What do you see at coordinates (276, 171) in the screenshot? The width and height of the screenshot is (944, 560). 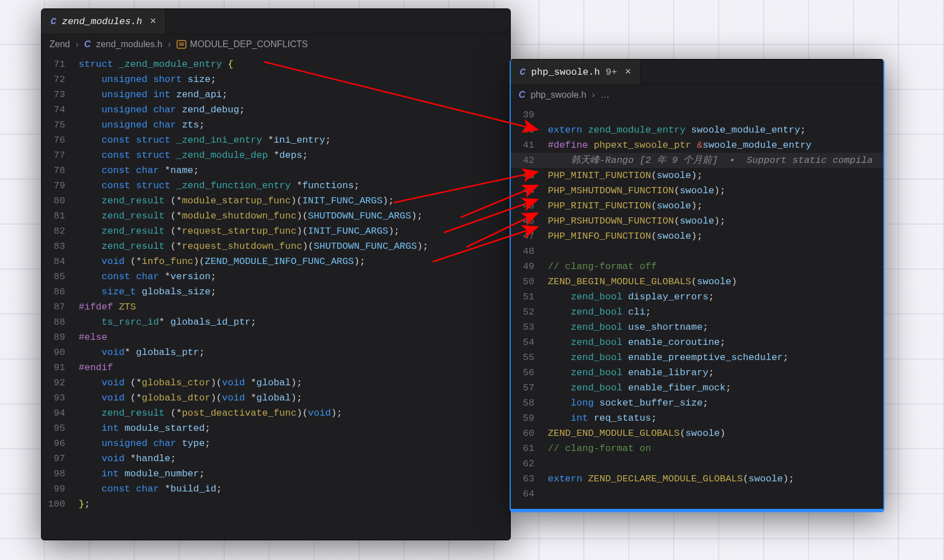 I see `code-line: 78 const char *name;` at bounding box center [276, 171].